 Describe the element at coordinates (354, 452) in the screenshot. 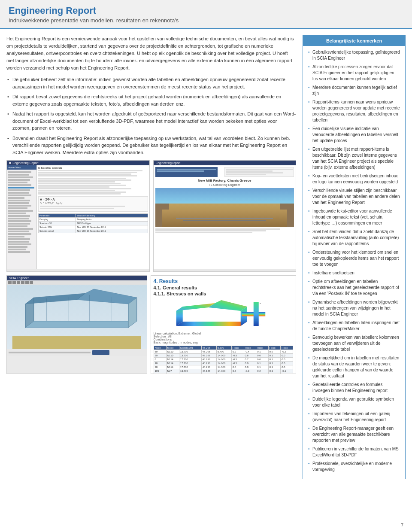

I see `list-item: Publiceren in verschillende formaten, va…` at that location.